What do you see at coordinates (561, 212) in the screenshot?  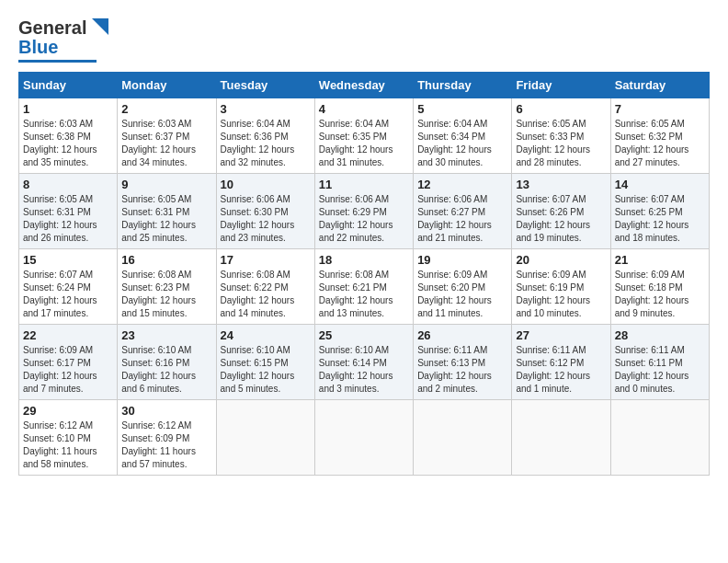 I see `calendar-cell: 13Sunrise: 6:07 AM Sunset: 6:26 PM Dayli…` at bounding box center [561, 212].